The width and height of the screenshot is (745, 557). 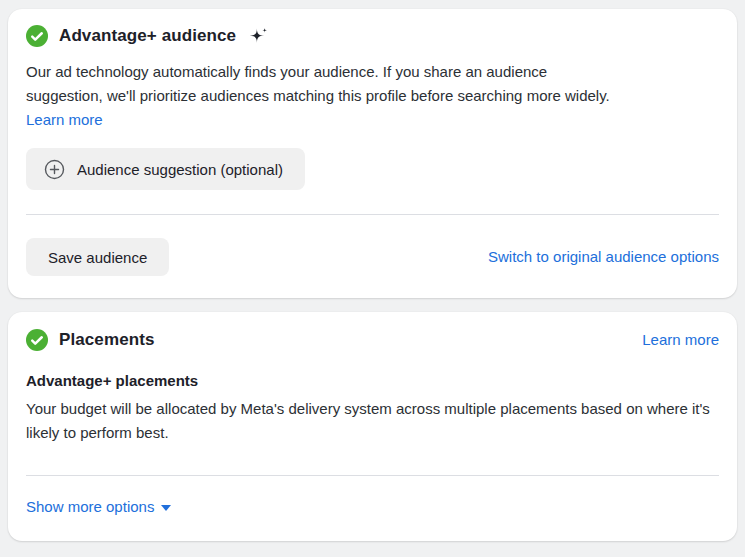 What do you see at coordinates (64, 120) in the screenshot?
I see `audience-learn-more-link: Learn more` at bounding box center [64, 120].